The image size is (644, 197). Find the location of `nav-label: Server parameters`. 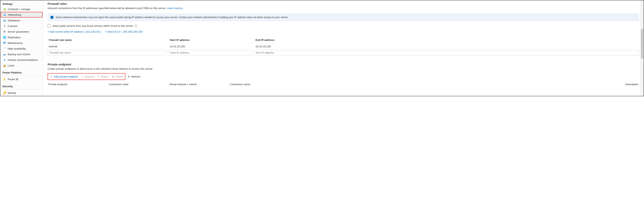

nav-label: Server parameters is located at coordinates (18, 32).